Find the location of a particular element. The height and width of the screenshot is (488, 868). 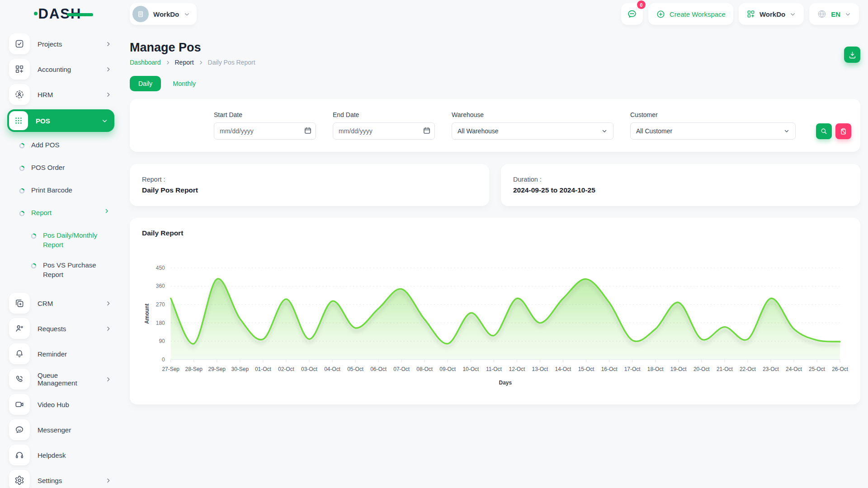

report-value: Daily Pos Report is located at coordinates (309, 190).